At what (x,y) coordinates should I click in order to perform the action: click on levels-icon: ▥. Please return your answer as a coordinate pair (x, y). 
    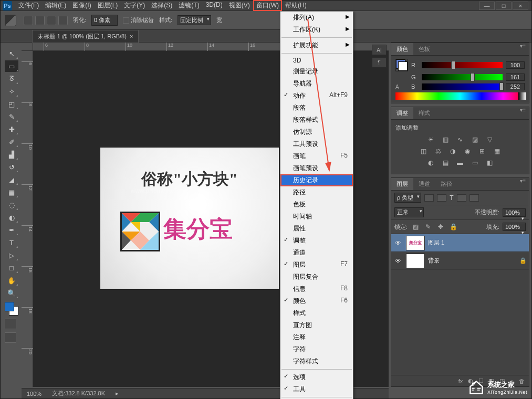
    Looking at the image, I should click on (445, 140).